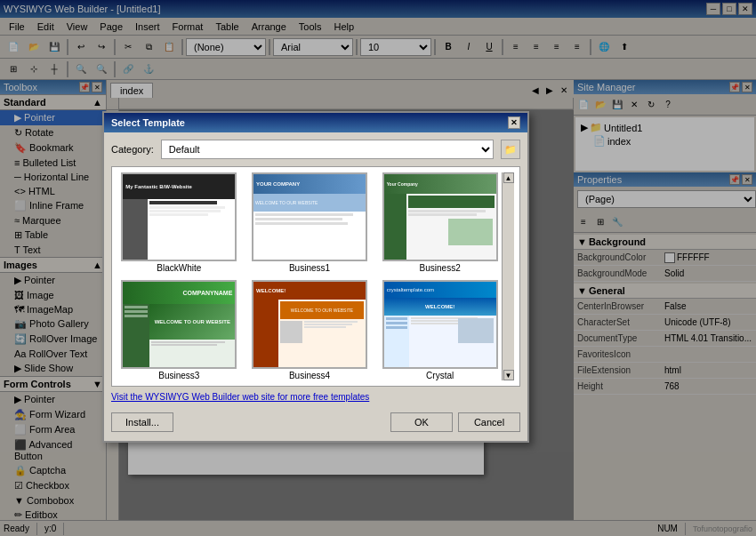 The width and height of the screenshot is (756, 536). Describe the element at coordinates (310, 331) in the screenshot. I see `template-item-business4: WELCOME! WELCOME TO OUR WEBSITE` at that location.